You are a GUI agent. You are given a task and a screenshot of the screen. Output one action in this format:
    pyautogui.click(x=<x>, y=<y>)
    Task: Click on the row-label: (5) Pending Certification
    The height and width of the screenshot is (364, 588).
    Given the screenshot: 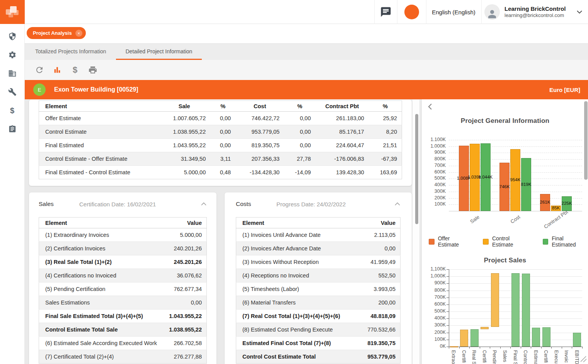 What is the action you would take?
    pyautogui.click(x=101, y=289)
    